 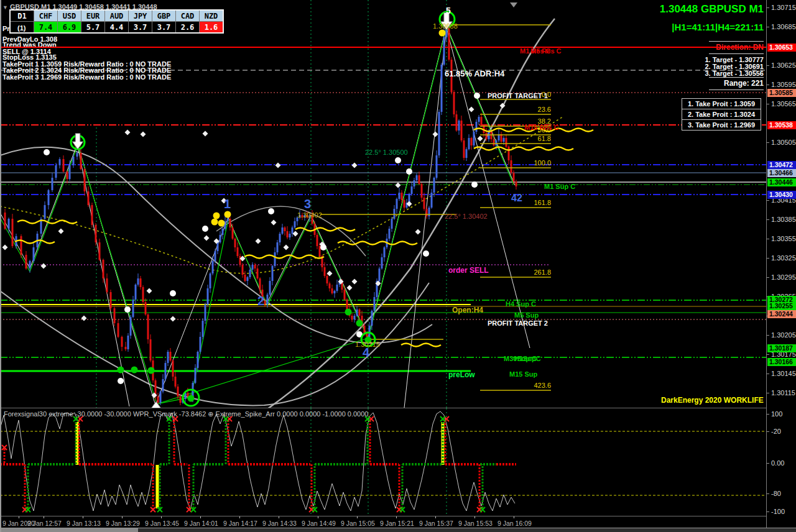 I want to click on price-badge-1.30466: 1.30466, so click(x=782, y=173).